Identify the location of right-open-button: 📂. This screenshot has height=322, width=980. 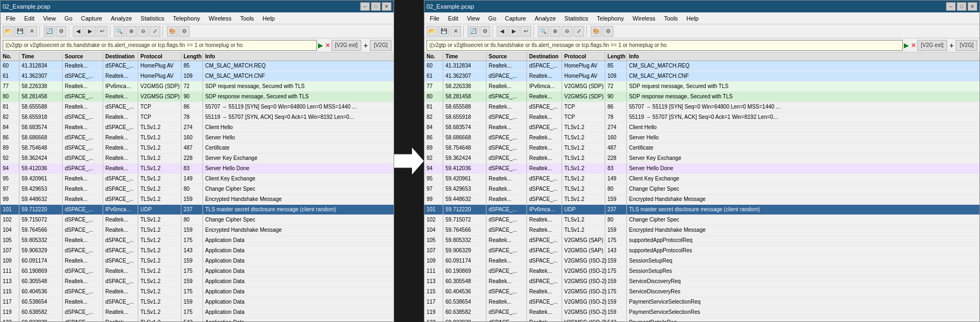
(432, 31).